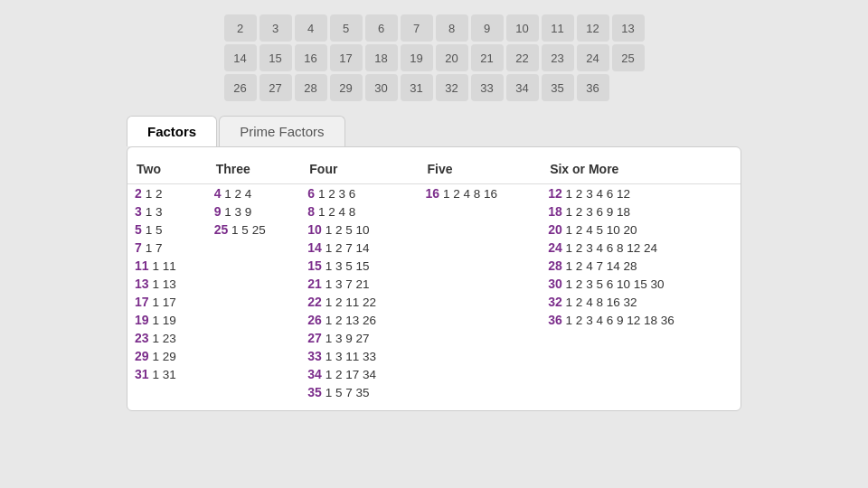 Image resolution: width=868 pixels, height=488 pixels. I want to click on num-cell-13: 13, so click(628, 28).